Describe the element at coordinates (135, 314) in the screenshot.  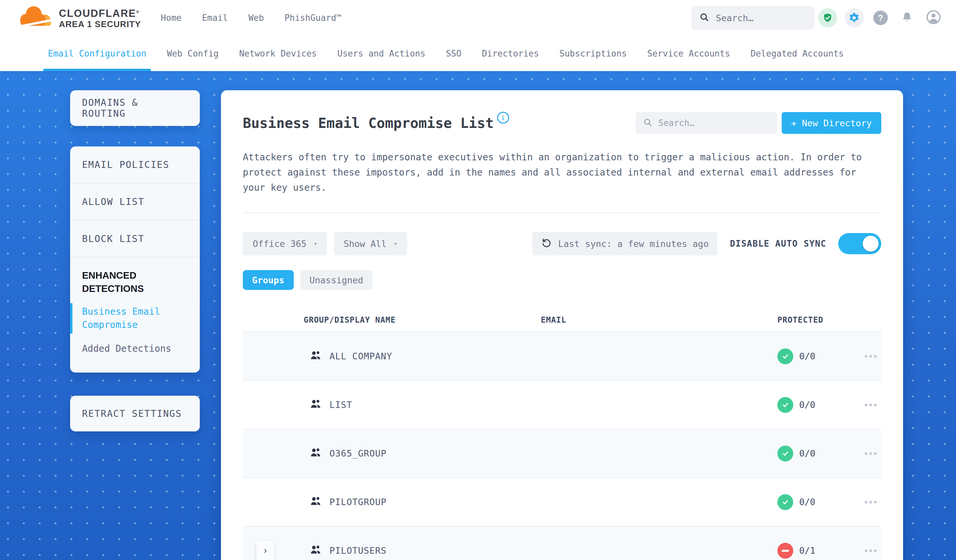
I see `sidebar-item-enhanced-detections: ENHANCED DETECTIONS Business Email Compr…` at that location.